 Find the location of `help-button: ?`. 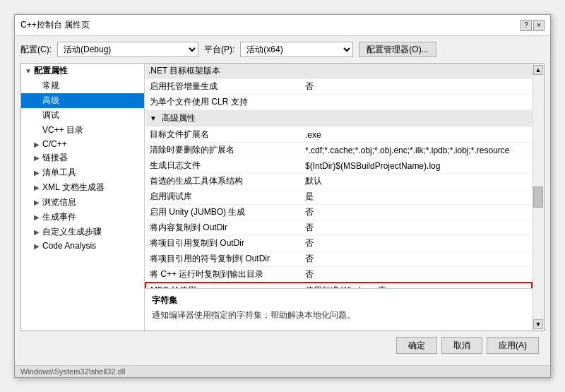

help-button: ? is located at coordinates (526, 25).